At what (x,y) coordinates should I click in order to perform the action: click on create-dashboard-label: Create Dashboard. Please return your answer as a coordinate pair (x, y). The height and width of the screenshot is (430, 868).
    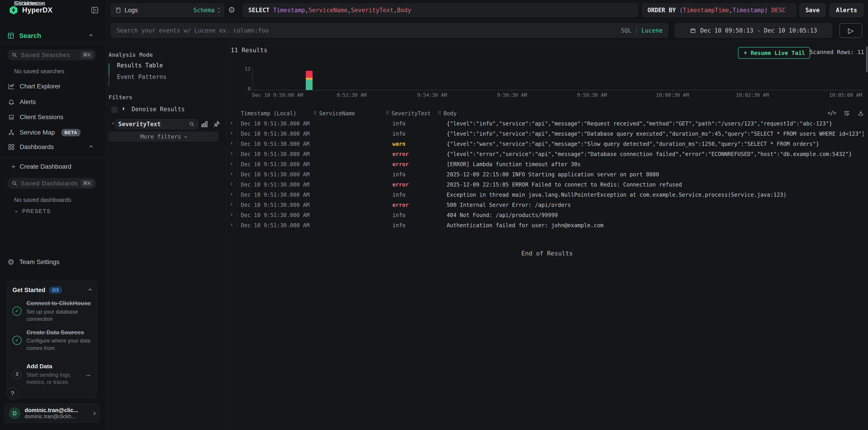
    Looking at the image, I should click on (45, 167).